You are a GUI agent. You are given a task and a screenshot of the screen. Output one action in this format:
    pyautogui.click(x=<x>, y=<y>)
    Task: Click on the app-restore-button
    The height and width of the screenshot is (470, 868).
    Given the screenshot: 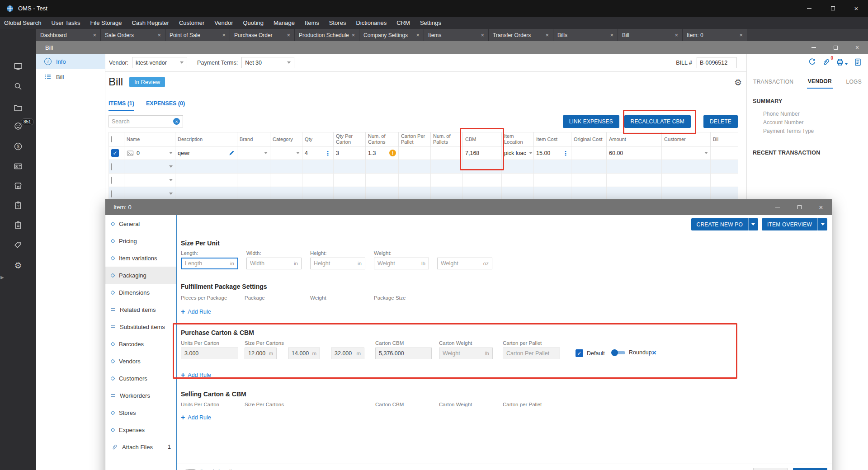 What is the action you would take?
    pyautogui.click(x=833, y=8)
    